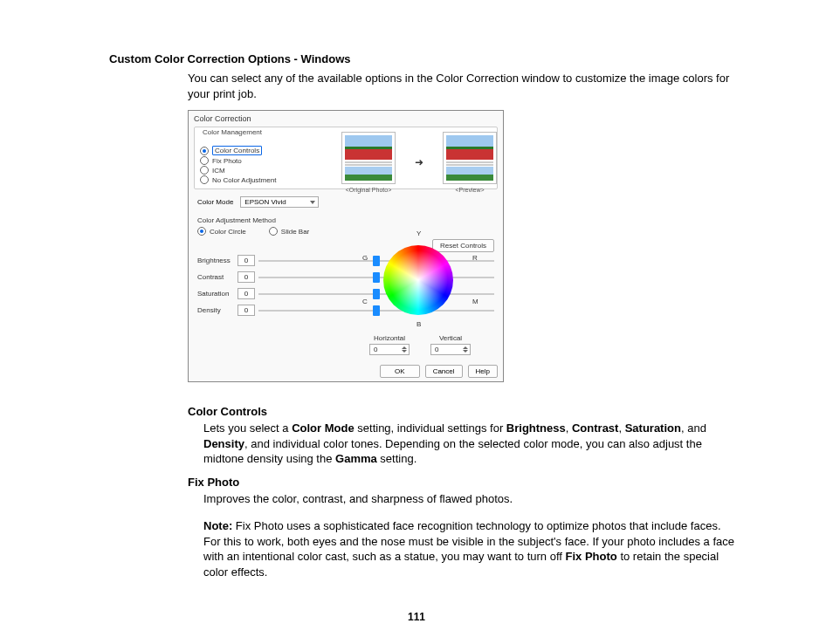  Describe the element at coordinates (295, 232) in the screenshot. I see `radio-label: Slide Bar` at that location.